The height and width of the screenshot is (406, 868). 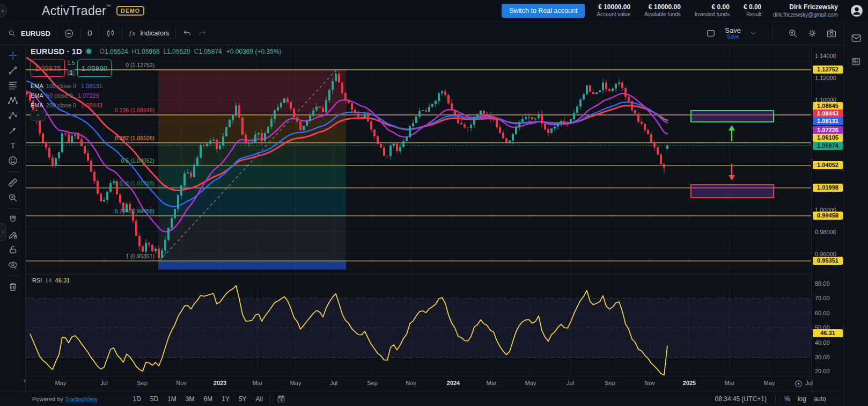 I want to click on indicator-legend: EMA100 close 01.08131EMA50 close 01.0722…, so click(x=156, y=96).